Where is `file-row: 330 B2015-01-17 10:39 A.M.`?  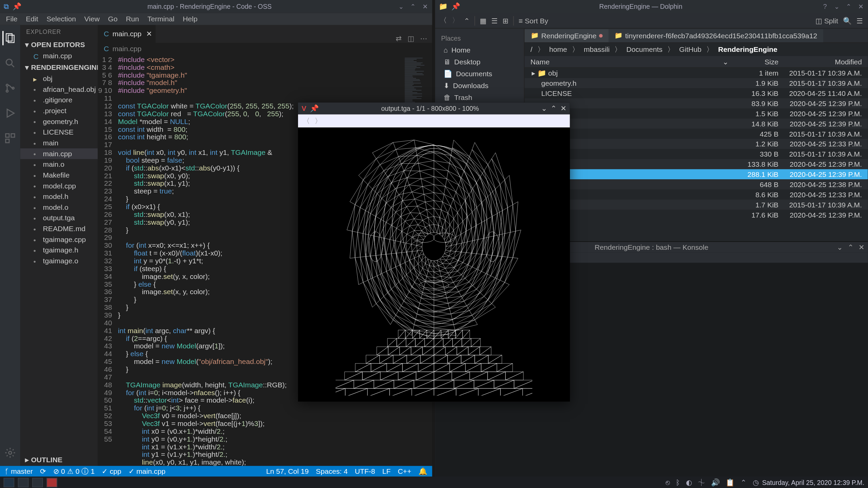 file-row: 330 B2015-01-17 10:39 A.M. is located at coordinates (696, 154).